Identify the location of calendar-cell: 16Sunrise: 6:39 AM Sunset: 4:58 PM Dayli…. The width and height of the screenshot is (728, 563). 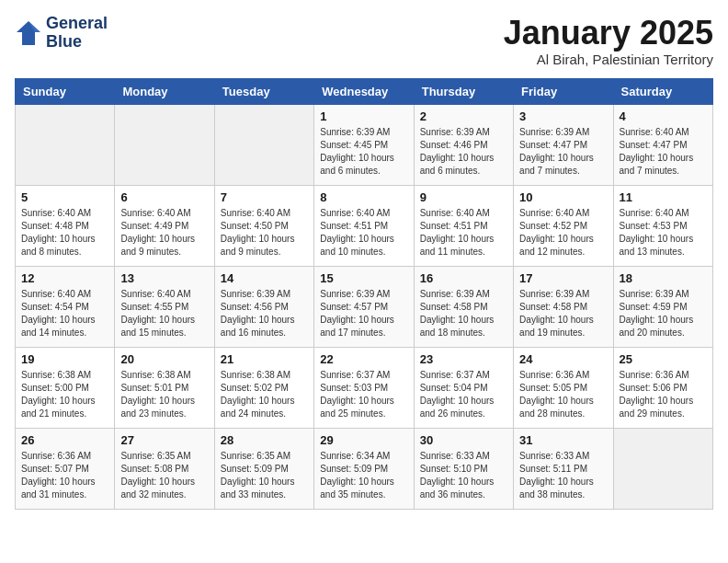
(463, 306).